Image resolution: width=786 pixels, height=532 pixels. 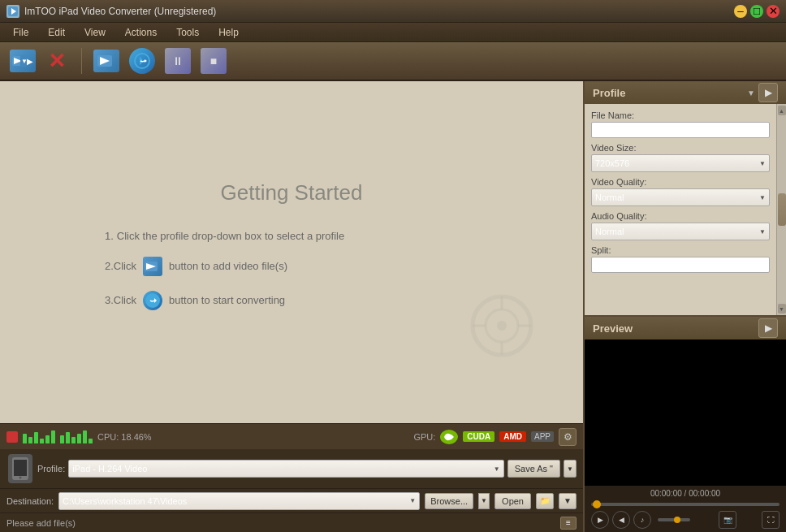 What do you see at coordinates (768, 328) in the screenshot?
I see `preview-expand-icon: ▶` at bounding box center [768, 328].